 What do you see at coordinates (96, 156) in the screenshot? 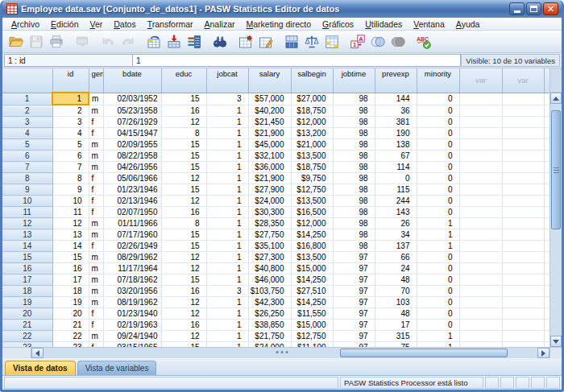
I see `cell-gender-6: m` at bounding box center [96, 156].